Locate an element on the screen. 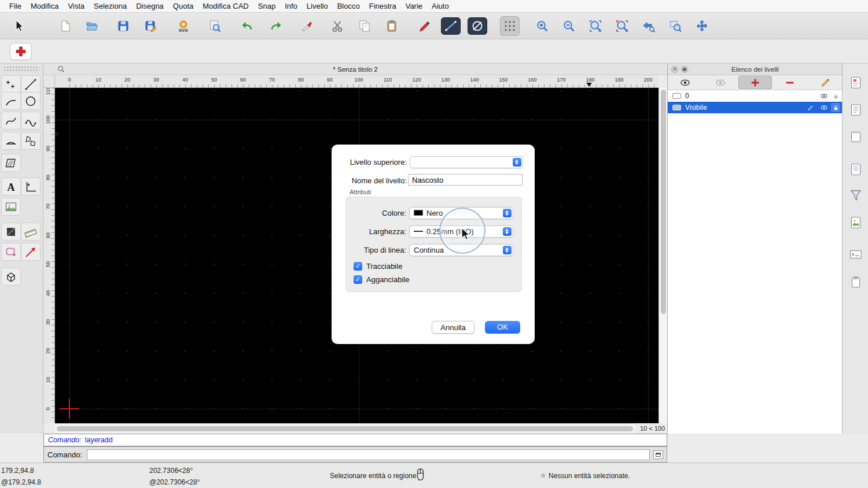 The image size is (868, 488). freehand-tools-button is located at coordinates (11, 120).